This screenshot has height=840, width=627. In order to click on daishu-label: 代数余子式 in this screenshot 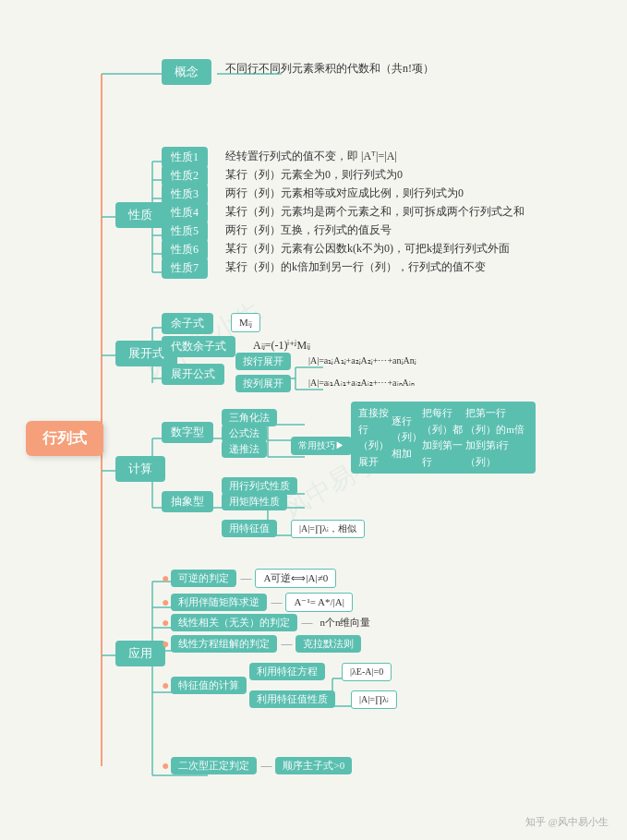, I will do `click(199, 347)`.